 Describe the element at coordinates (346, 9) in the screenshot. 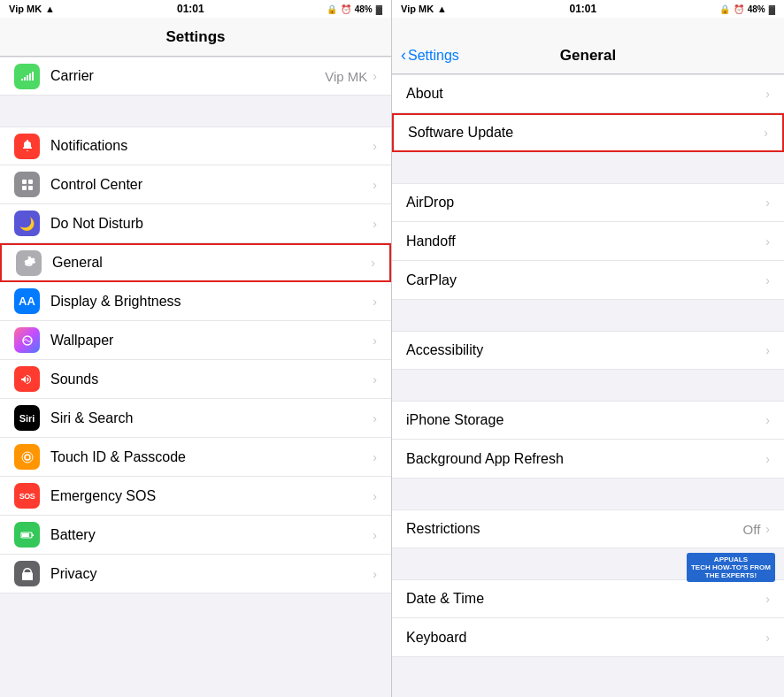

I see `alarm-icon: ⏰` at that location.